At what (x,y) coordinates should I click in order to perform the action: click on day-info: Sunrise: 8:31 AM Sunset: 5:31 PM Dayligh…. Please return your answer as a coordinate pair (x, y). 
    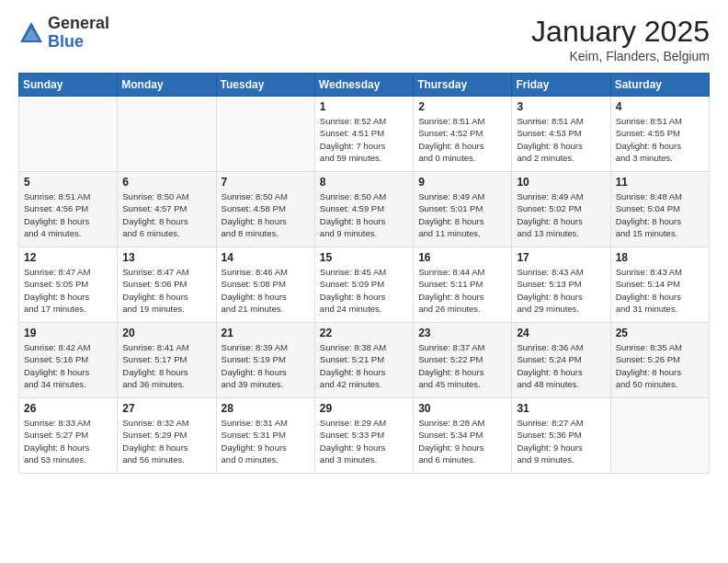
    Looking at the image, I should click on (266, 442).